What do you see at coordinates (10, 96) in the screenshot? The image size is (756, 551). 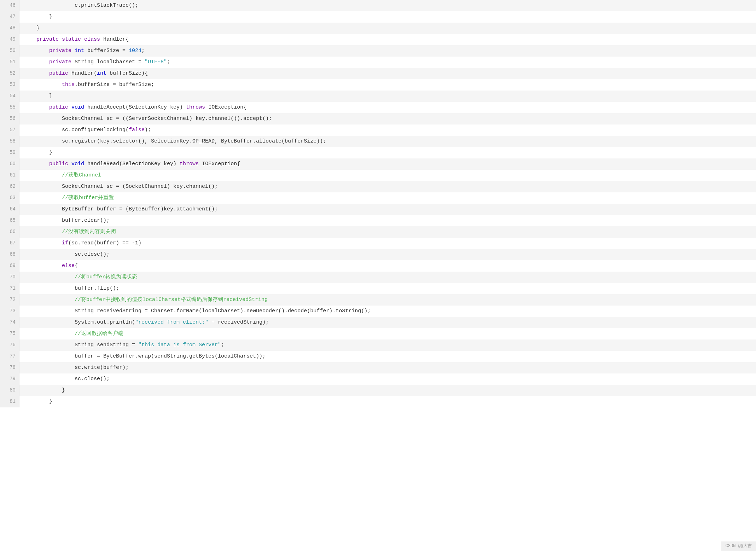 I see `line-number: 54` at bounding box center [10, 96].